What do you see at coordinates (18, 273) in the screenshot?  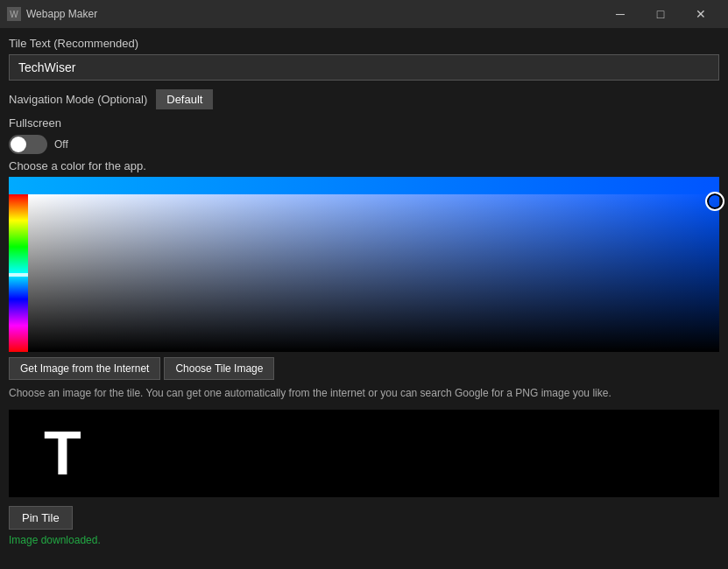 I see `hue-strip` at bounding box center [18, 273].